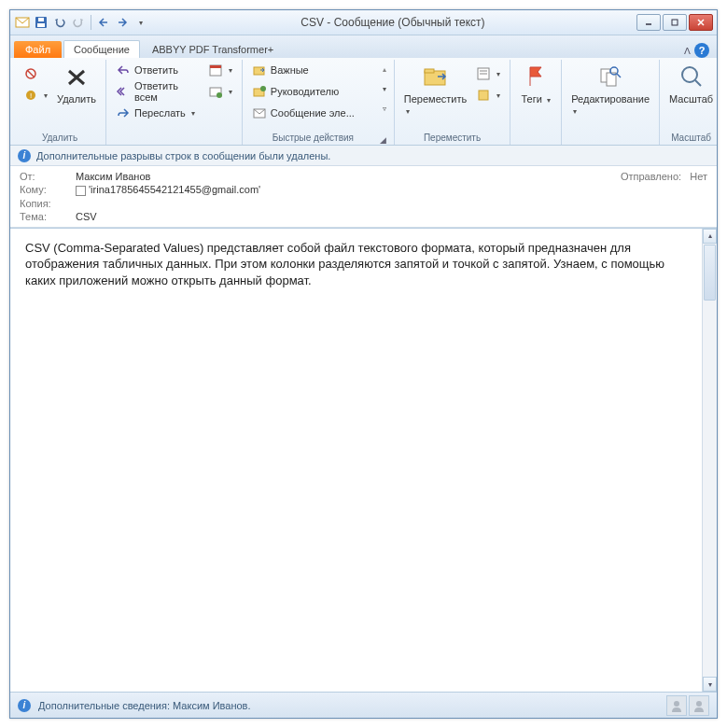  What do you see at coordinates (610, 103) in the screenshot?
I see `ribbon-group-editing: Редактирование ▾` at bounding box center [610, 103].